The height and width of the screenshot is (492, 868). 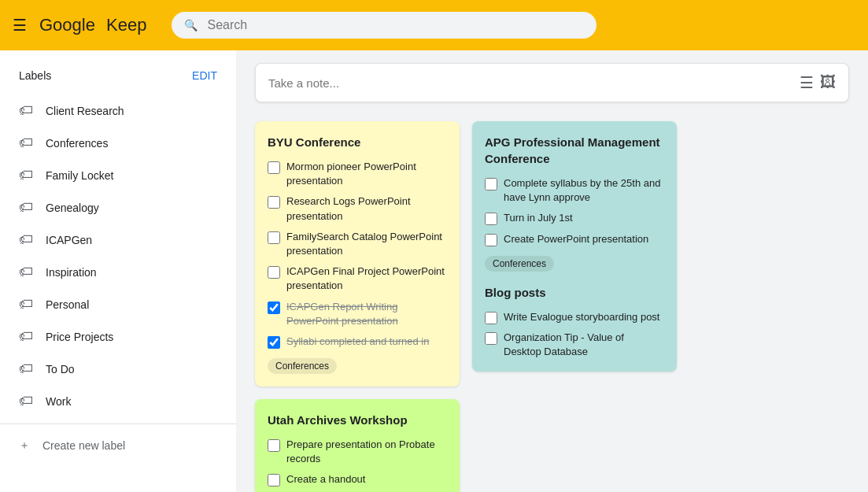 What do you see at coordinates (190, 25) in the screenshot?
I see `search-icon: 🔍` at bounding box center [190, 25].